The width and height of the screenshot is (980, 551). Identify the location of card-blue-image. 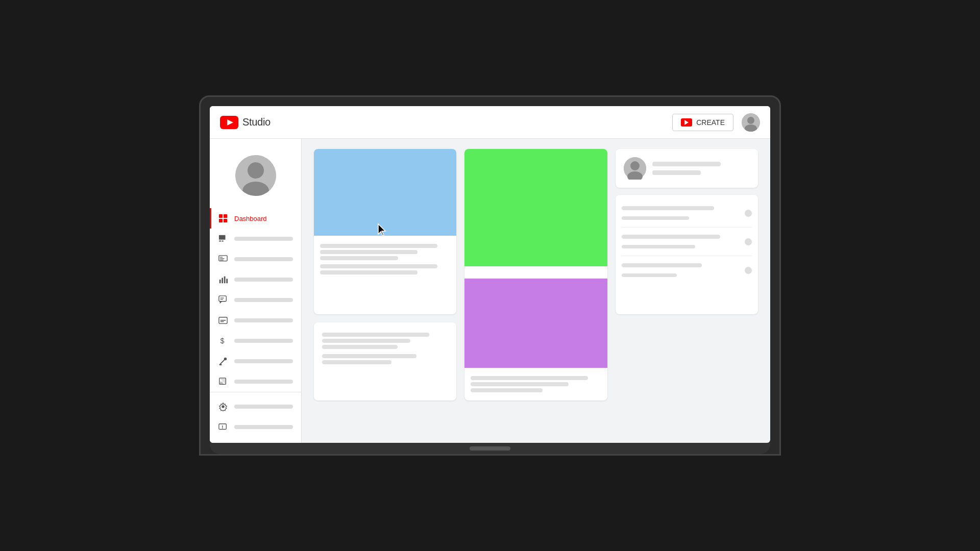
(385, 192).